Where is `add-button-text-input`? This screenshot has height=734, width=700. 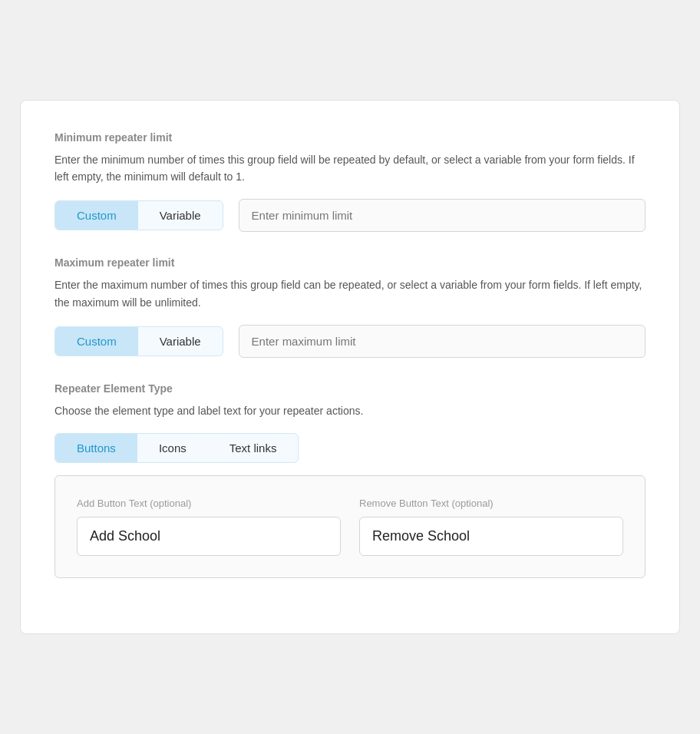
add-button-text-input is located at coordinates (209, 536).